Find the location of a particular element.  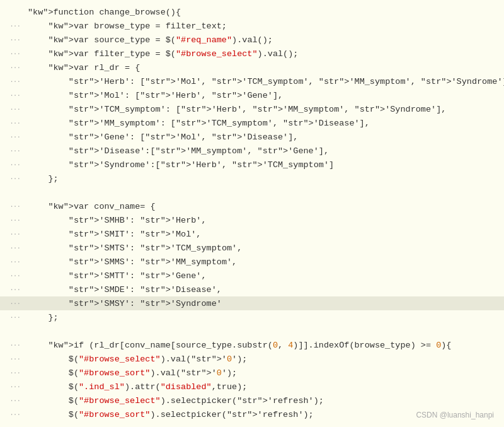

line-text: "str">'Mol': ["str">'Herb', "str">'Gene'… is located at coordinates (265, 96).